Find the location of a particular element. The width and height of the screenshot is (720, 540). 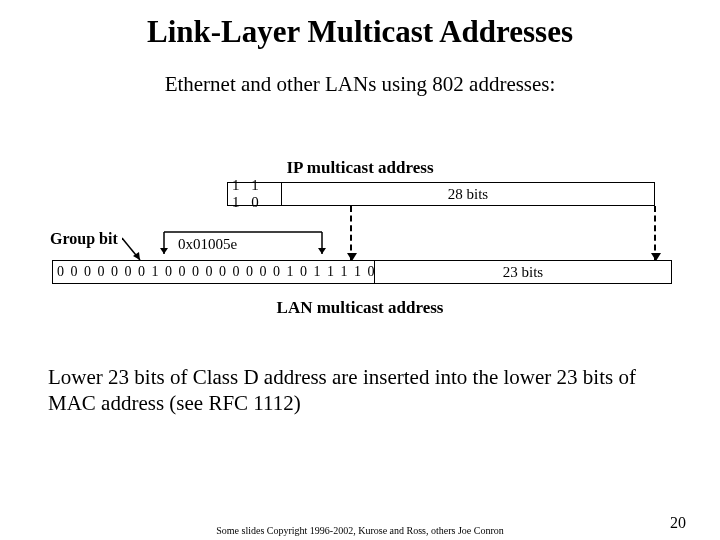

hex-arrow is located at coordinates (243, 244).